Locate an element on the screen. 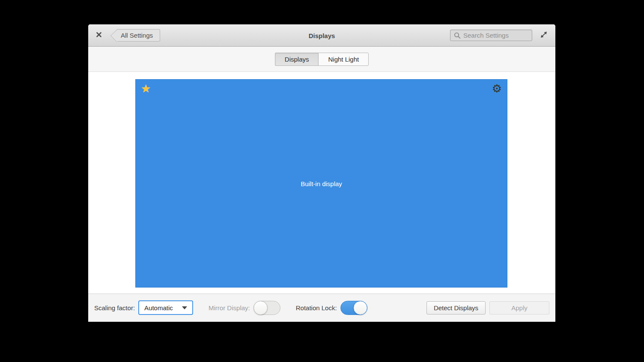 The height and width of the screenshot is (362, 644). mirror-display-label: Mirror Display: is located at coordinates (230, 308).